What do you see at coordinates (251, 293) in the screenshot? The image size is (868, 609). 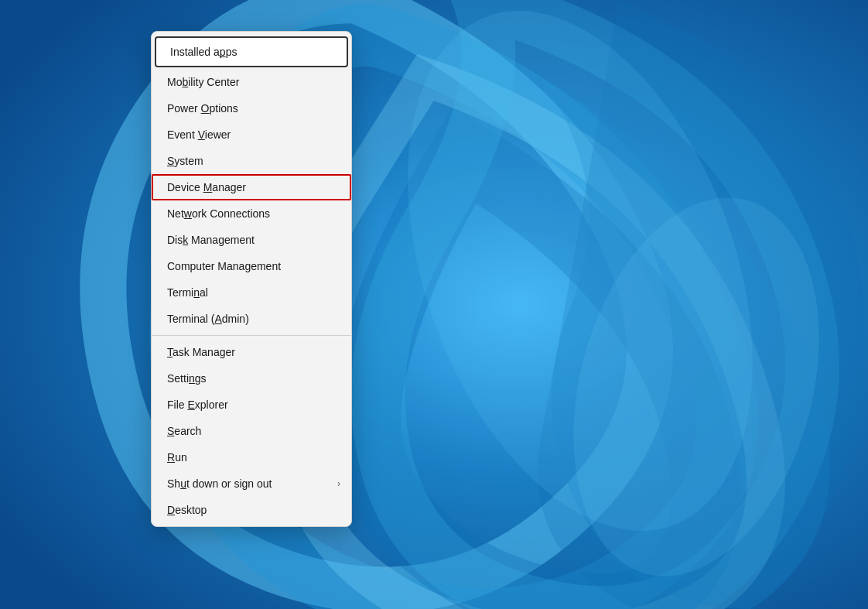 I see `menu-item-terminal: Terminal` at bounding box center [251, 293].